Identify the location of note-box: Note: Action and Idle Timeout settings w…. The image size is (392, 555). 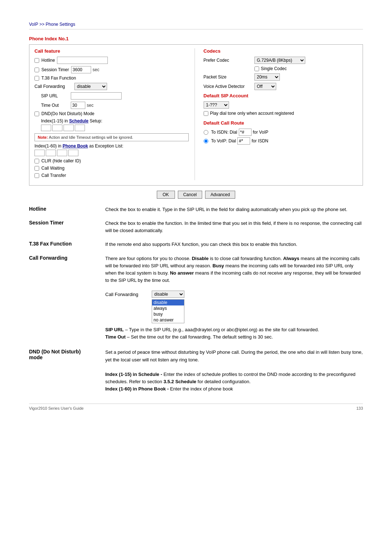
(112, 137).